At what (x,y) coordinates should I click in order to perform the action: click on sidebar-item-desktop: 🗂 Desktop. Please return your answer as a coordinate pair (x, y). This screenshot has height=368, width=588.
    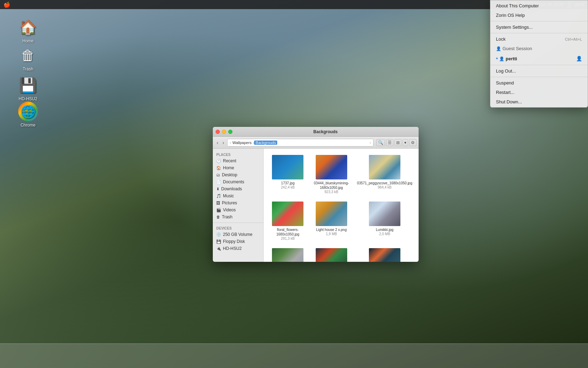
    Looking at the image, I should click on (238, 175).